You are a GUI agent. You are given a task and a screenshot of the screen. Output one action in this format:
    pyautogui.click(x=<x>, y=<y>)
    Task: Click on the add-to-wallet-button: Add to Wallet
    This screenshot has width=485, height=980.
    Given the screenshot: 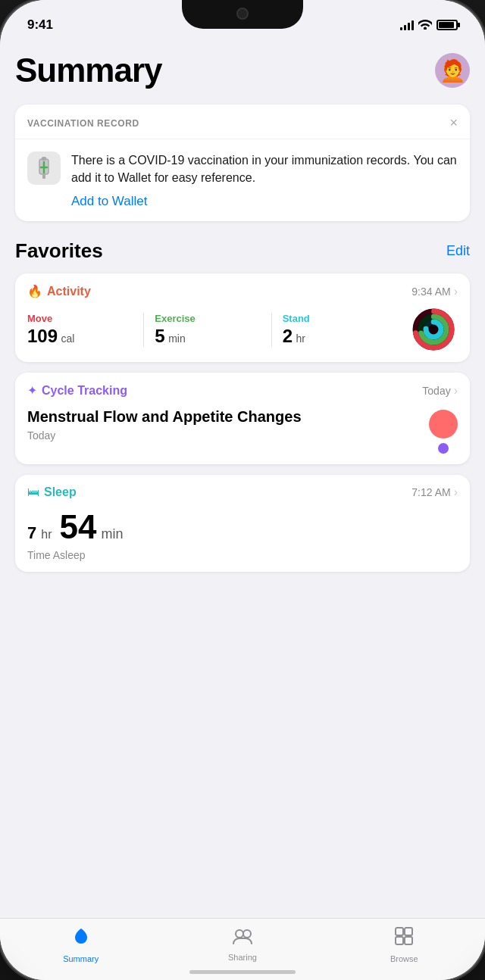 What is the action you would take?
    pyautogui.click(x=109, y=201)
    